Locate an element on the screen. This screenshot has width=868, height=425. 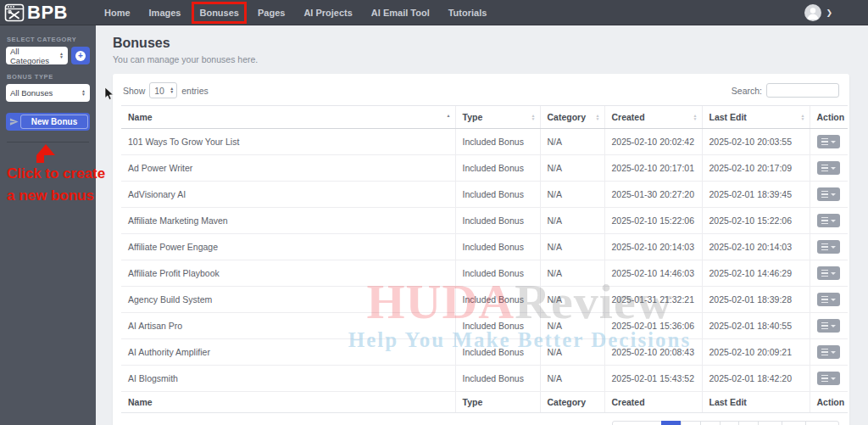
pagination-page-3: 3 is located at coordinates (710, 422).